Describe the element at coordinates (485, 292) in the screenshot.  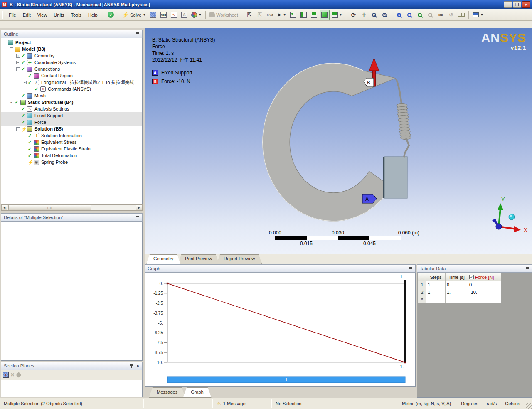
I see `data-cell: -10.` at that location.